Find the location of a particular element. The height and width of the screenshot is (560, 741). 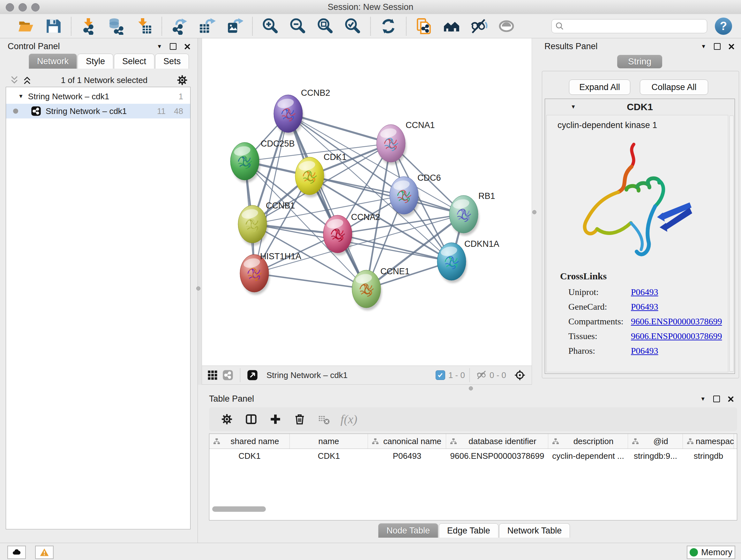

table-cell: P06493 is located at coordinates (407, 456).